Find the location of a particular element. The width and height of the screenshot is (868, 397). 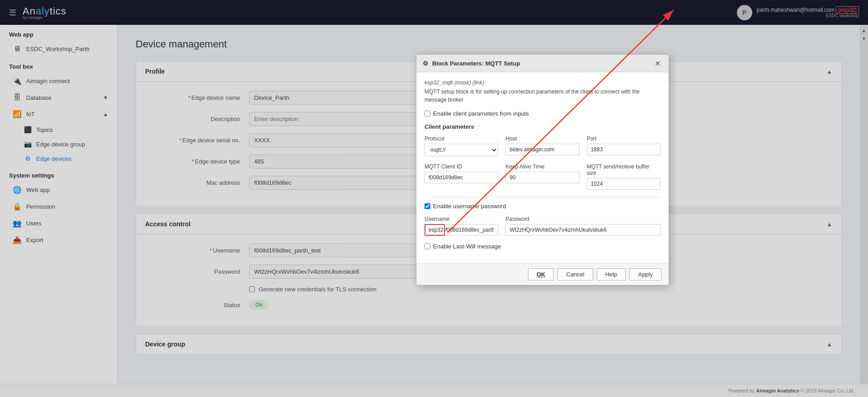

modal-mid-grid: MQTT Client ID Keep Alive Time MQTT send… is located at coordinates (542, 177).